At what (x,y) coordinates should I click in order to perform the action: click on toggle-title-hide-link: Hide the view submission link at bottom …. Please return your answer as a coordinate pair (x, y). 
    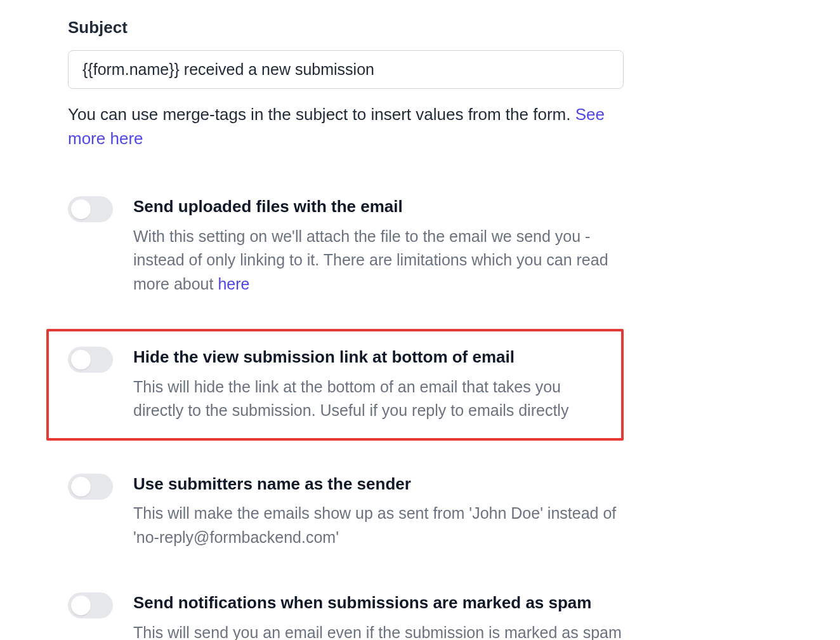
    Looking at the image, I should click on (372, 357).